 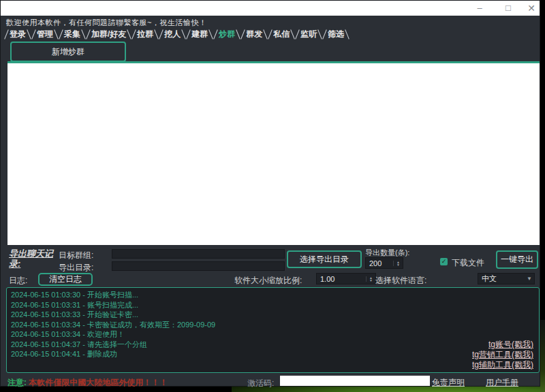 I want to click on activation-code-input, so click(x=355, y=381).